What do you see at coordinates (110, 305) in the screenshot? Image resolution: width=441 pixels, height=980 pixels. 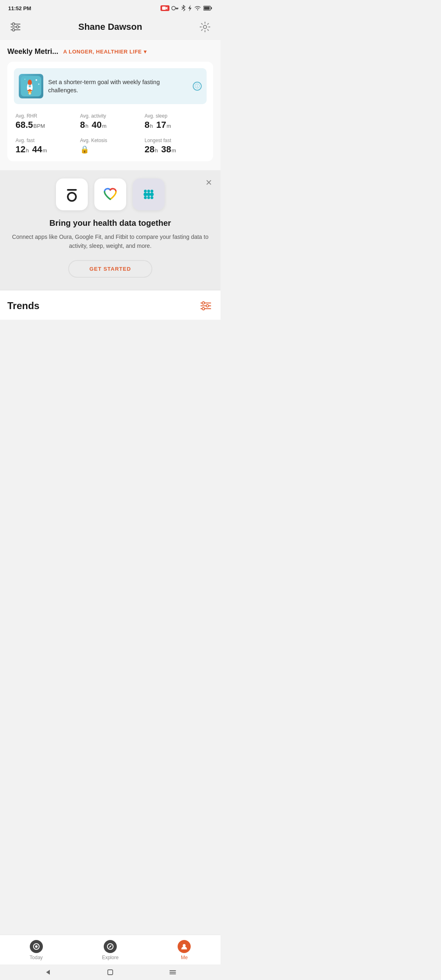 I see `trends-section: Trends` at bounding box center [110, 305].